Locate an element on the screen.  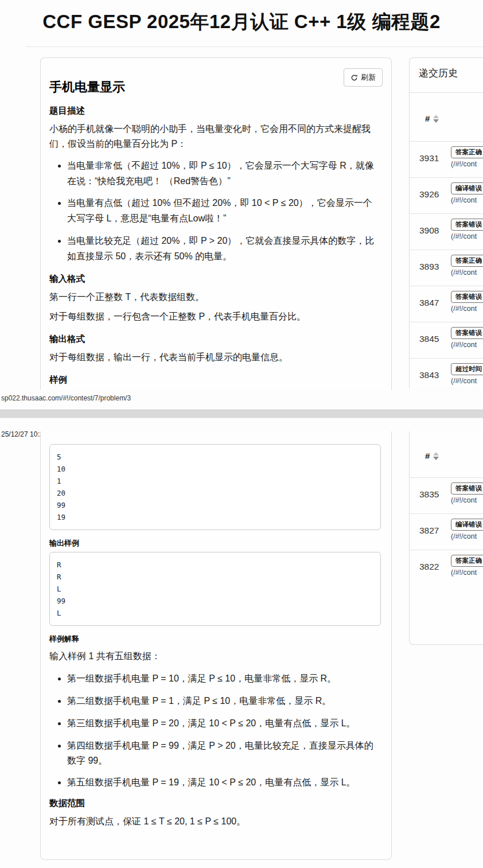
explanation-item: 第五组数据手机电量 P = 19，满足 10 < P ≤ 20，电量有点低，显示… is located at coordinates (224, 783).